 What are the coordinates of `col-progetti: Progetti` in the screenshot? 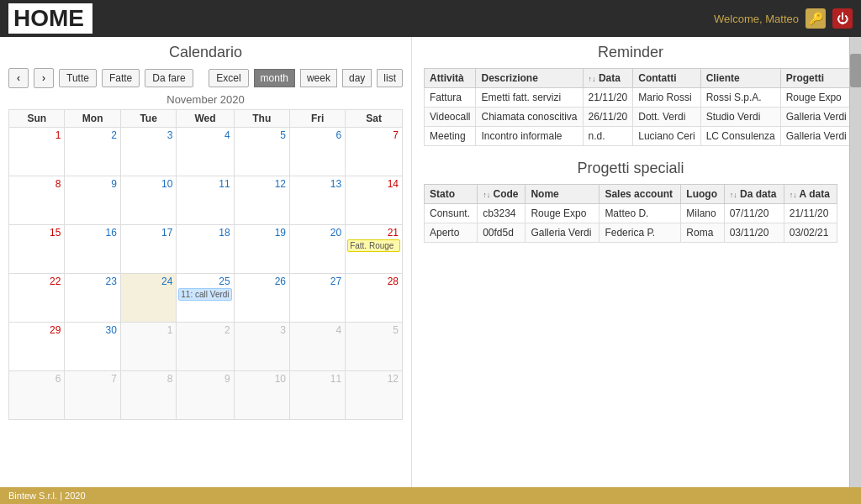 It's located at (815, 79).